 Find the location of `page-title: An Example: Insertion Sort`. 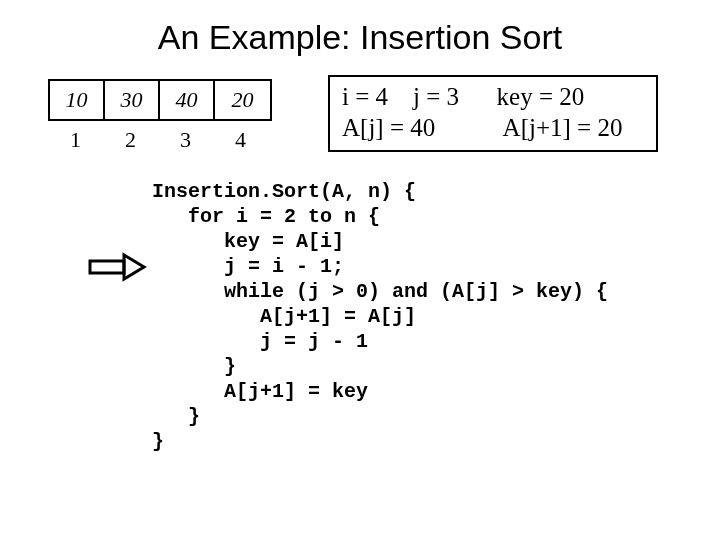

page-title: An Example: Insertion Sort is located at coordinates (360, 32).